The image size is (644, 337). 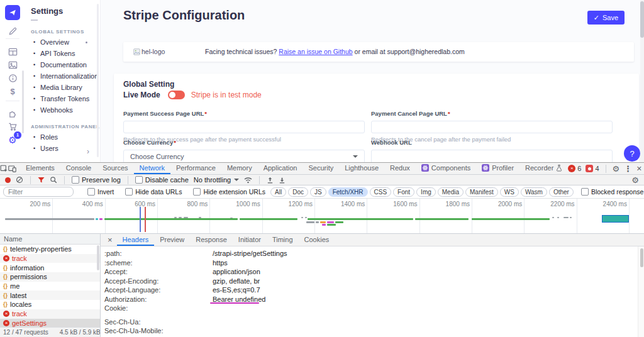 What do you see at coordinates (606, 18) in the screenshot?
I see `save-button: ✓ Save` at bounding box center [606, 18].